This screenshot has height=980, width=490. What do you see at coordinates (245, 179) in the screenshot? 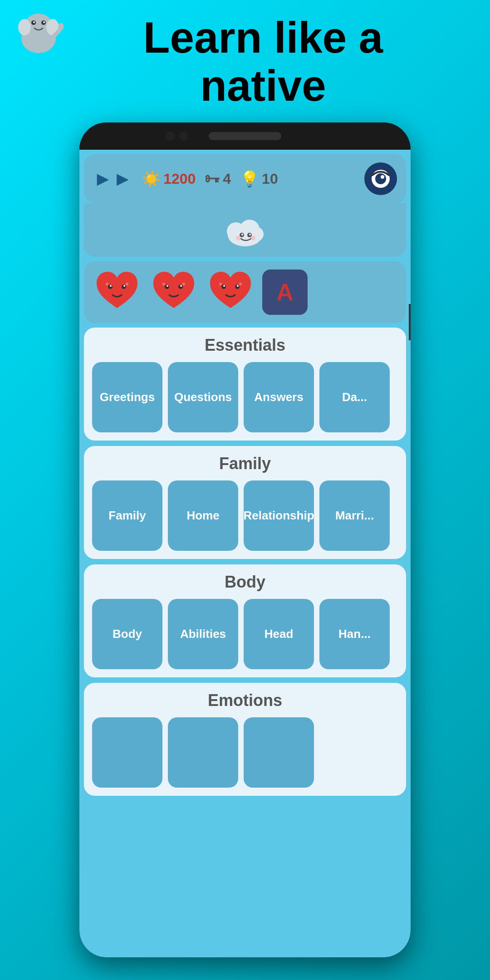
I see `stats-bar: ►► ☀️ 1200 🗝 4 💡 10` at bounding box center [245, 179].